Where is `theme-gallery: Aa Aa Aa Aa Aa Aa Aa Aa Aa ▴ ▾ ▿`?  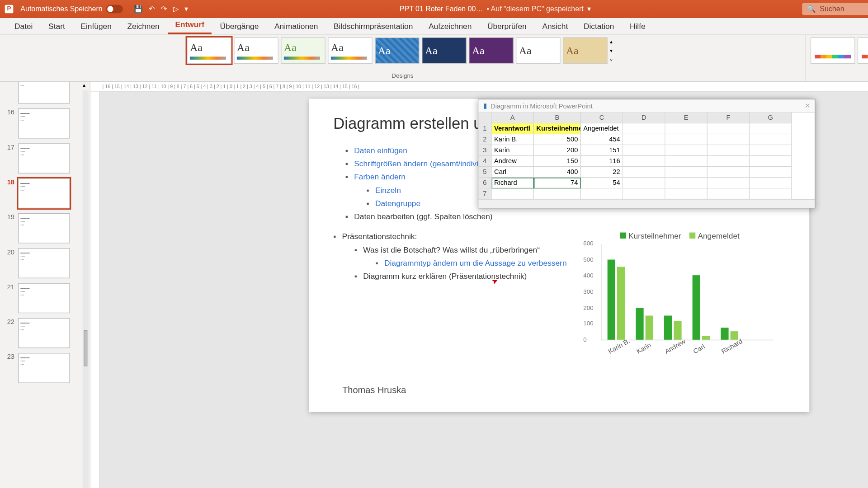 theme-gallery: Aa Aa Aa Aa Aa Aa Aa Aa Aa ▴ ▾ ▿ is located at coordinates (402, 51).